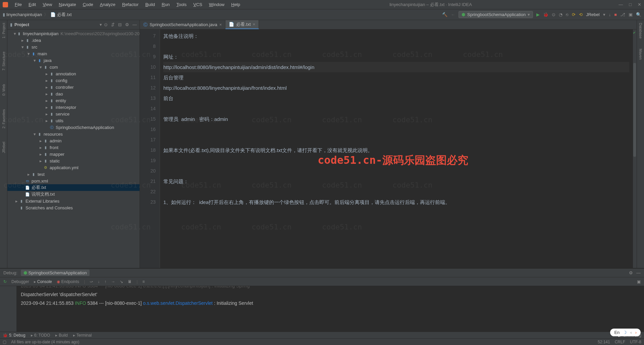 The width and height of the screenshot is (644, 345). Describe the element at coordinates (99, 282) in the screenshot. I see `step-into-icon: ↓` at that location.